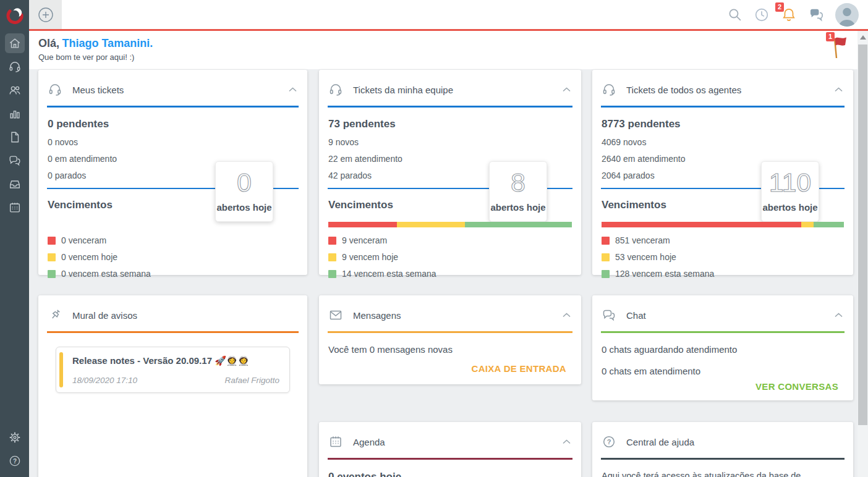 This screenshot has width=868, height=477. I want to click on help-icon: ?, so click(15, 461).